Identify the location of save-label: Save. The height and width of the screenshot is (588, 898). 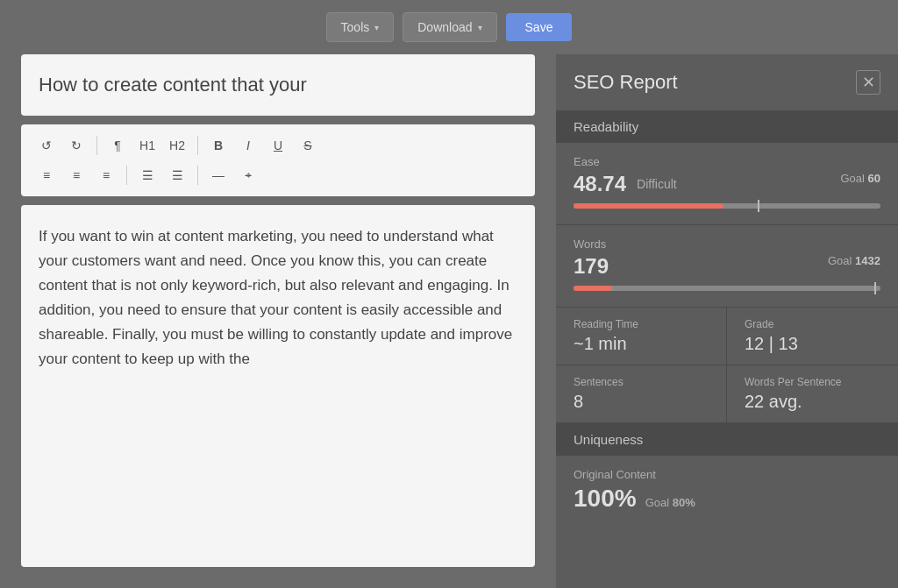
(539, 27).